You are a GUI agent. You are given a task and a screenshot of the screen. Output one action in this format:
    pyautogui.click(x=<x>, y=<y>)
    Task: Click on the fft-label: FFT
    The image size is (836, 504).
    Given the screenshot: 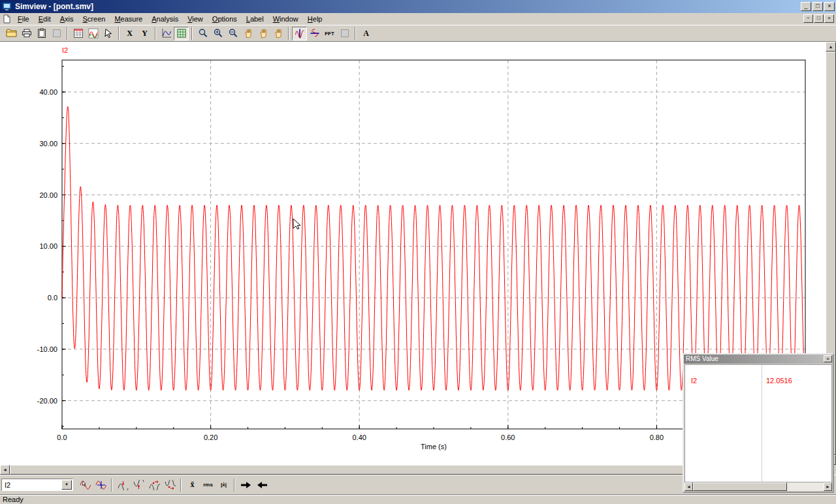 What is the action you would take?
    pyautogui.click(x=329, y=34)
    